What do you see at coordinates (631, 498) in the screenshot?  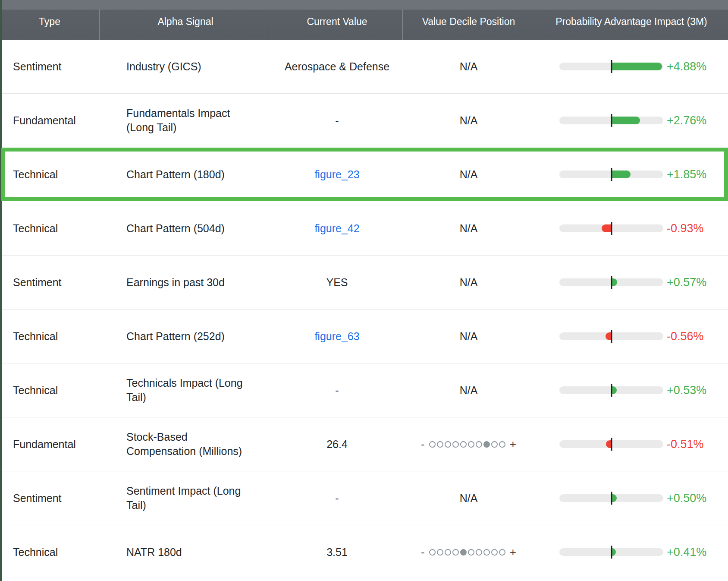 I see `impact-cell: +0.50%` at bounding box center [631, 498].